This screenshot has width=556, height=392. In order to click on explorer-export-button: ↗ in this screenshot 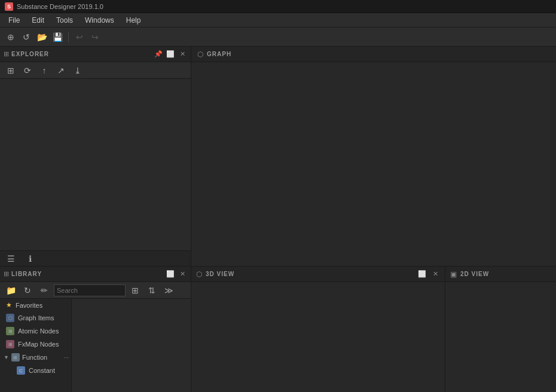, I will do `click(61, 71)`.